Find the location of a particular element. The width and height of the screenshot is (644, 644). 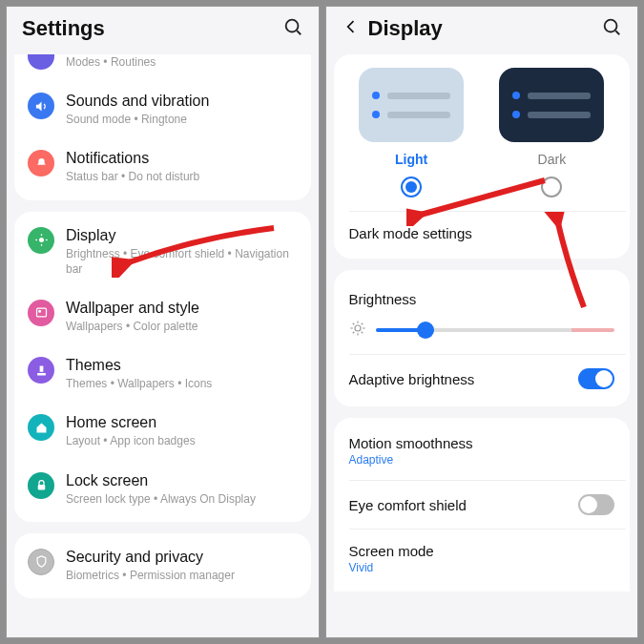

settings-header: Settings is located at coordinates (162, 31).